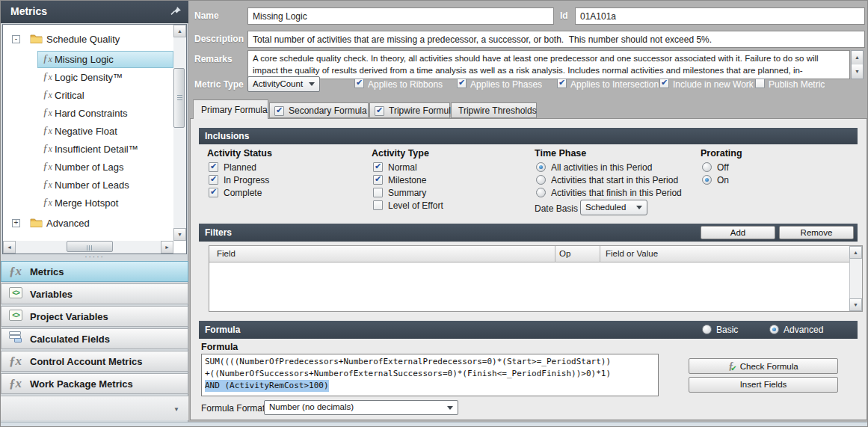 The height and width of the screenshot is (427, 868). What do you see at coordinates (88, 132) in the screenshot?
I see `tree-item-negative-float: ƒx Negative Float` at bounding box center [88, 132].